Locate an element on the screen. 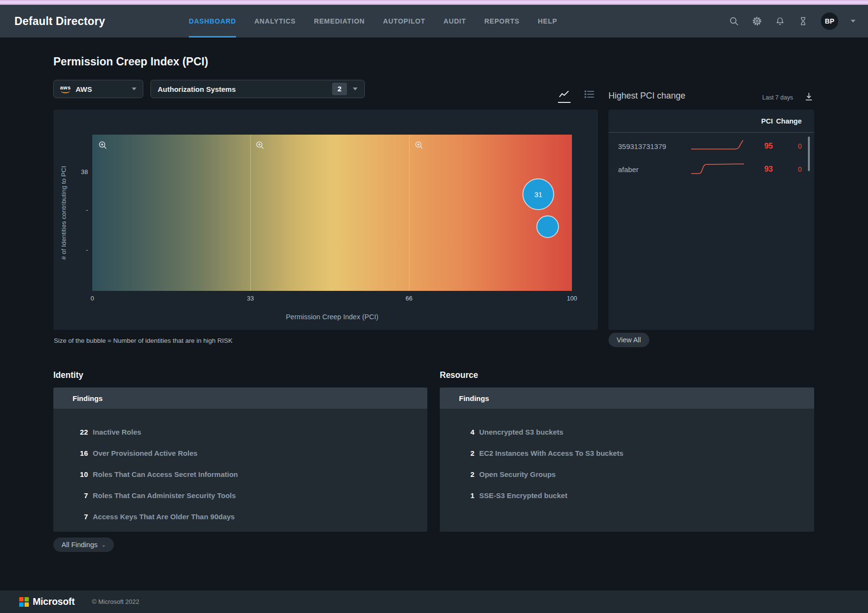 The height and width of the screenshot is (613, 868). view-all-button: View All is located at coordinates (629, 340).